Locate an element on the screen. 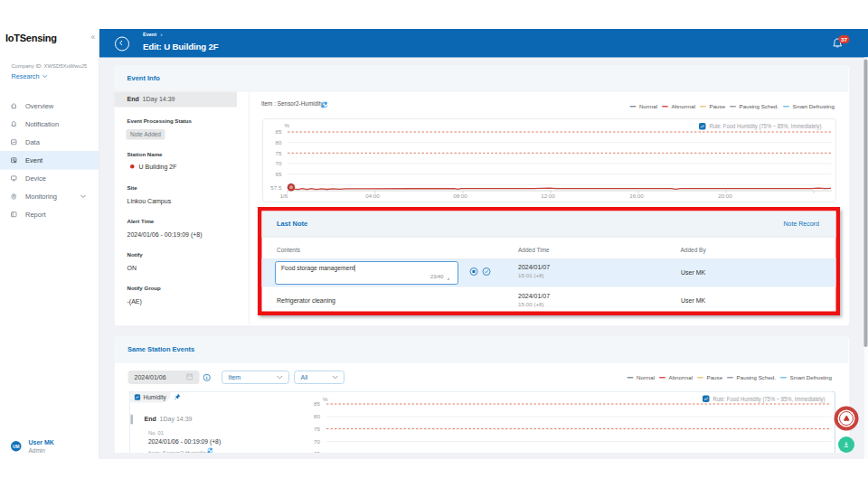  svg-text: 57.5 is located at coordinates (277, 188).